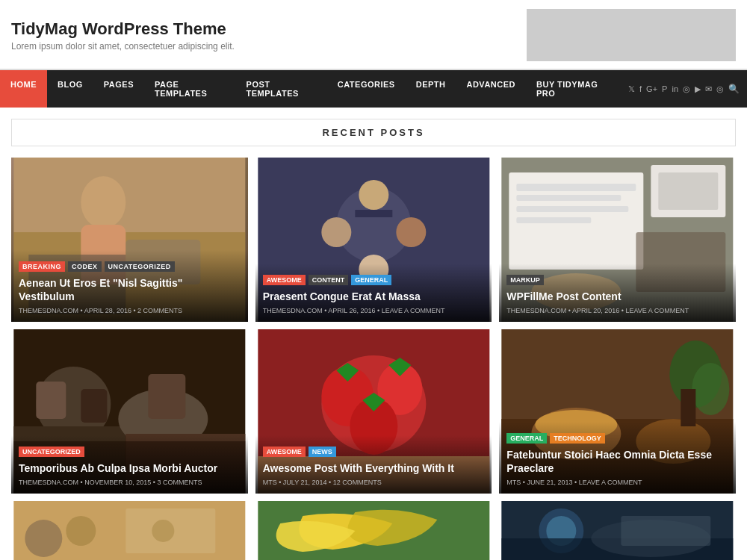 This screenshot has height=560, width=747. I want to click on post-title-2: Praesent Congue Erat At Massa, so click(374, 296).